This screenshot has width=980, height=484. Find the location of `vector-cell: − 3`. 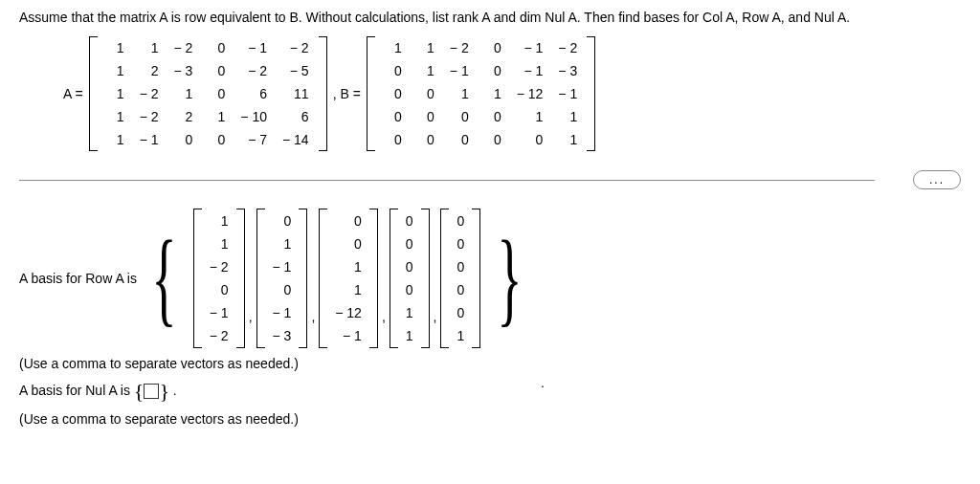

vector-cell: − 3 is located at coordinates (282, 336).